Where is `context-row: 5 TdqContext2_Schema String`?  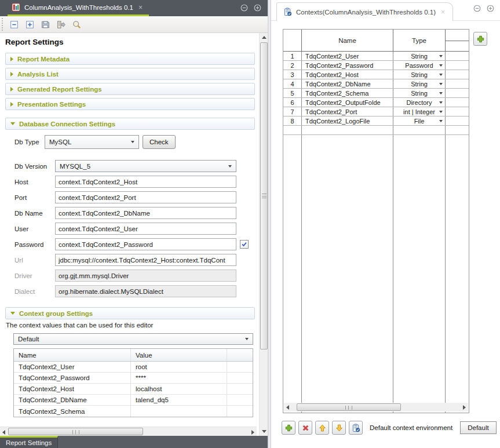 context-row: 5 TdqContext2_Schema String is located at coordinates (376, 93).